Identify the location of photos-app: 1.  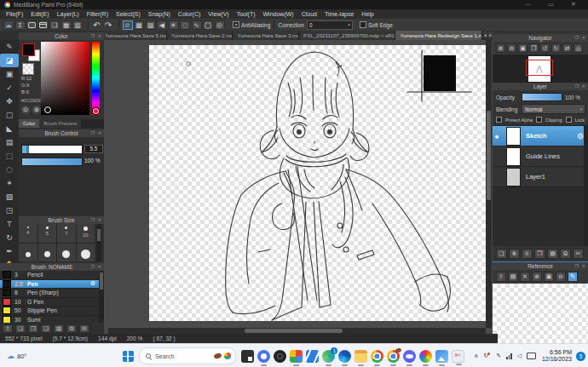
(329, 356).